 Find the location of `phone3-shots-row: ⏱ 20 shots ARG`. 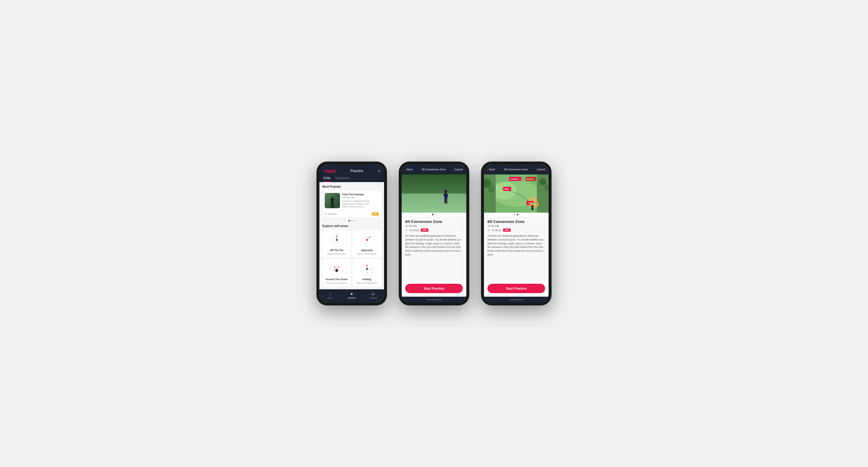

phone3-shots-row: ⏱ 20 shots ARG is located at coordinates (516, 230).